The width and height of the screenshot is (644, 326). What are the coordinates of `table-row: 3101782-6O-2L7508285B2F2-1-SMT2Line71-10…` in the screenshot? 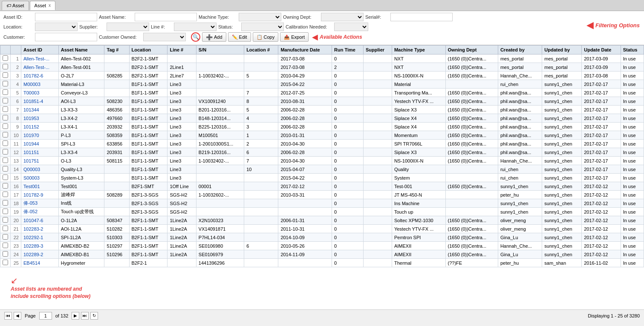 It's located at (322, 76).